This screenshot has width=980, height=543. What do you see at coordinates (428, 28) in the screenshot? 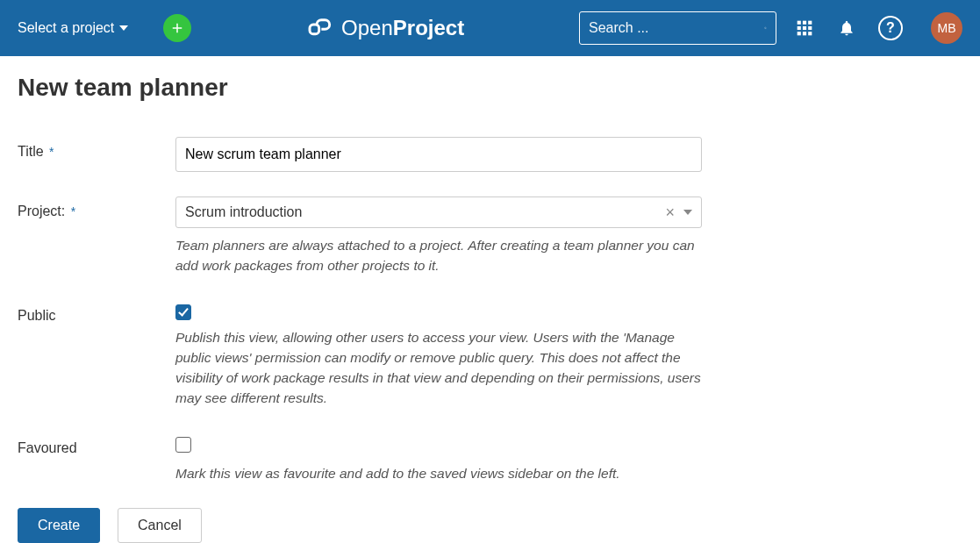
I see `logo-text-bold: Project` at bounding box center [428, 28].